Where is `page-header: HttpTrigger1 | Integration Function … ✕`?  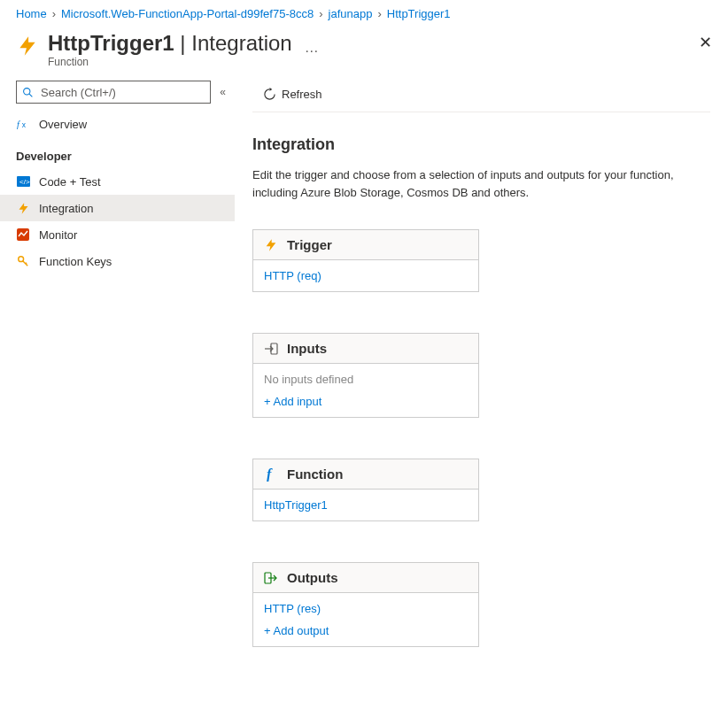 page-header: HttpTrigger1 | Integration Function … ✕ is located at coordinates (364, 50).